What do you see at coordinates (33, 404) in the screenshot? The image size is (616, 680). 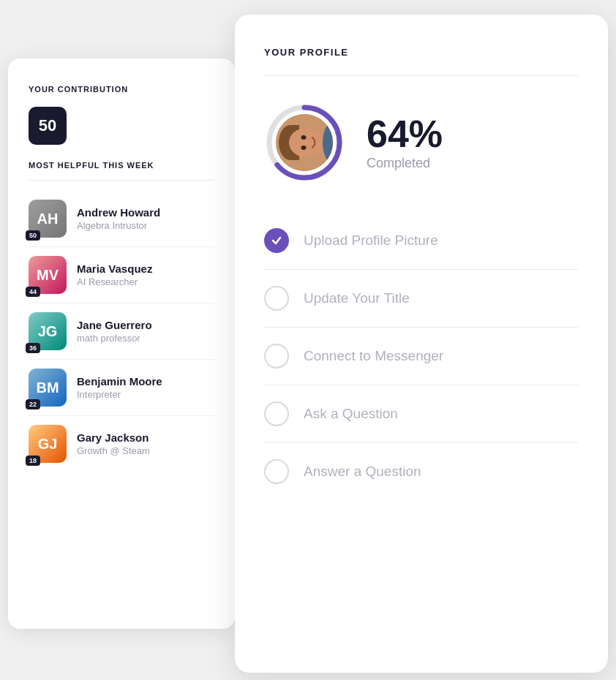 I see `person-score: 22` at bounding box center [33, 404].